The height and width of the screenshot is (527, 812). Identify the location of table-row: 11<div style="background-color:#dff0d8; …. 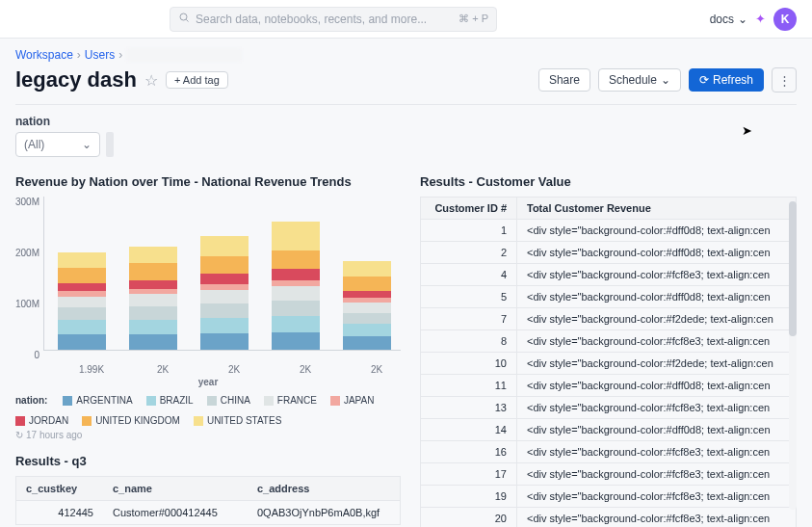
(609, 385).